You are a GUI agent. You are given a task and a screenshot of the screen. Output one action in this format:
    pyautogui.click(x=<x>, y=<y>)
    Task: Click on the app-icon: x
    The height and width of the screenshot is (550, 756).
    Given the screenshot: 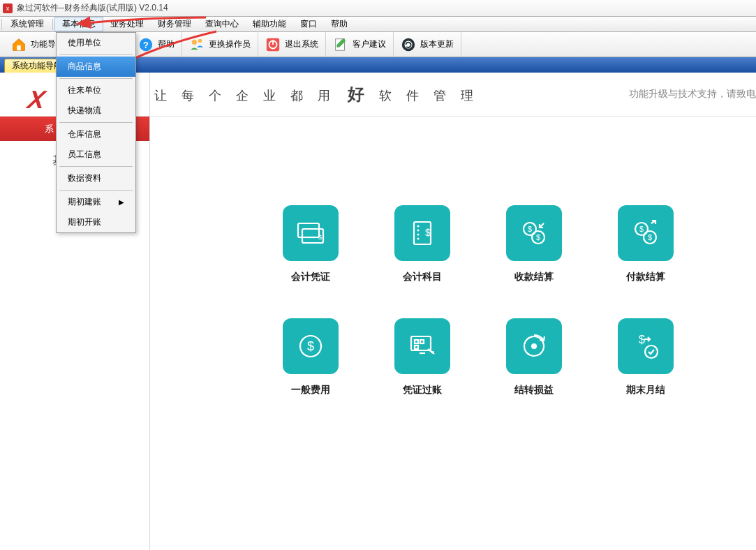 What is the action you would take?
    pyautogui.click(x=8, y=8)
    